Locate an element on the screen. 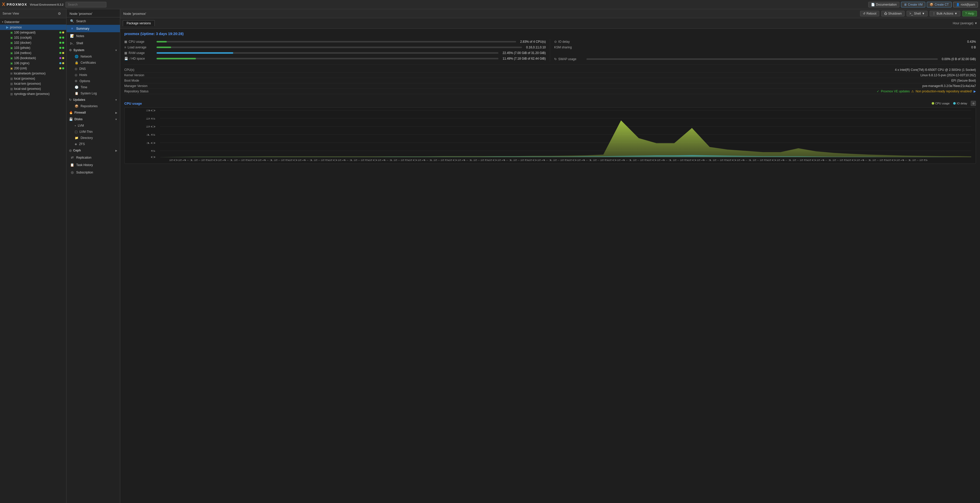 Image resolution: width=980 pixels, height=503 pixels. user-button: 👤 root@pam is located at coordinates (966, 5).